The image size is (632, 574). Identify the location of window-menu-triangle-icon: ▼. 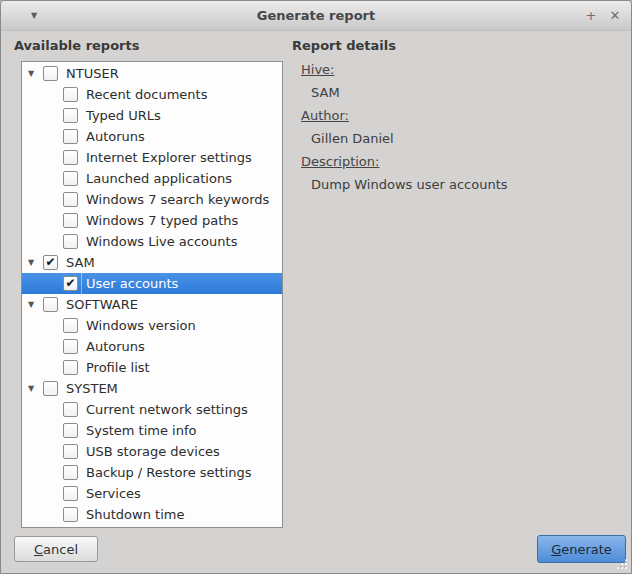
(34, 16).